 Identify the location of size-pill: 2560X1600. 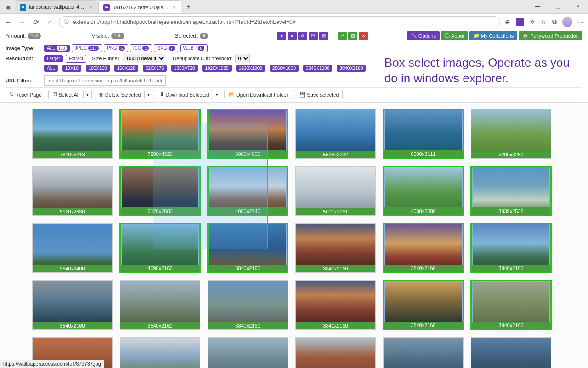
(284, 68).